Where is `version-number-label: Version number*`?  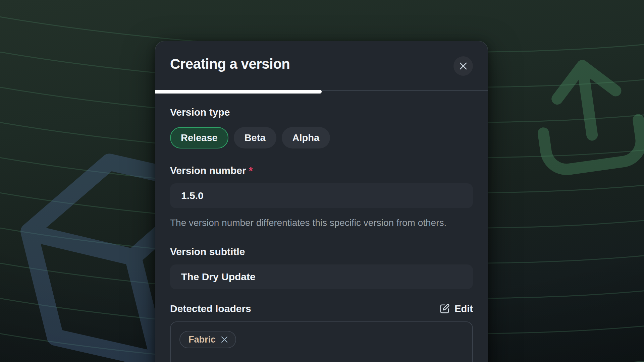
version-number-label: Version number* is located at coordinates (321, 171).